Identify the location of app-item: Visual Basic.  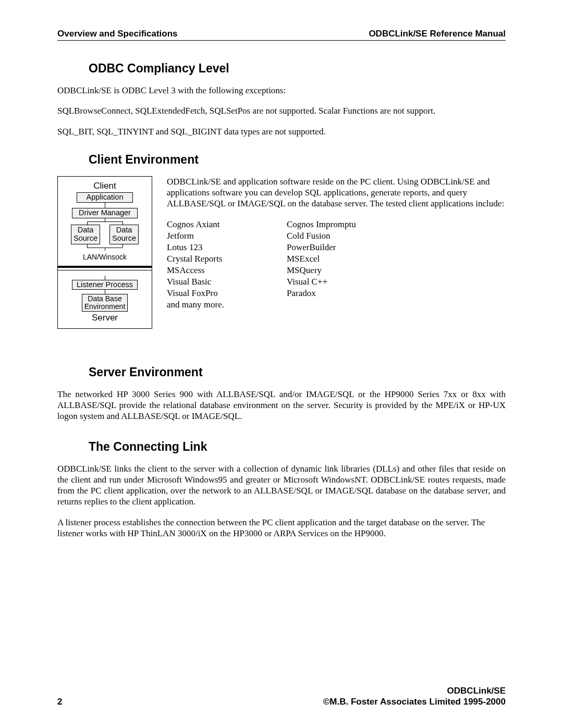
(211, 282).